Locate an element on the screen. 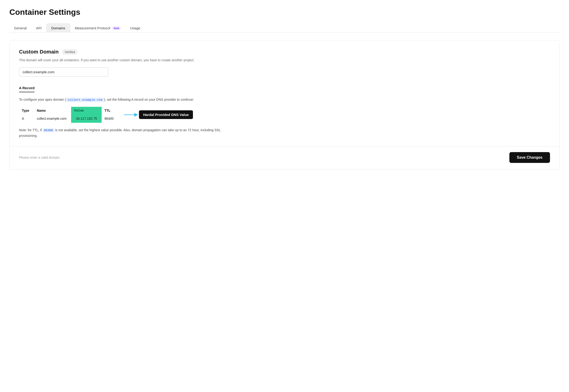 This screenshot has width=569, height=392. page-title: Container Settings is located at coordinates (284, 12).